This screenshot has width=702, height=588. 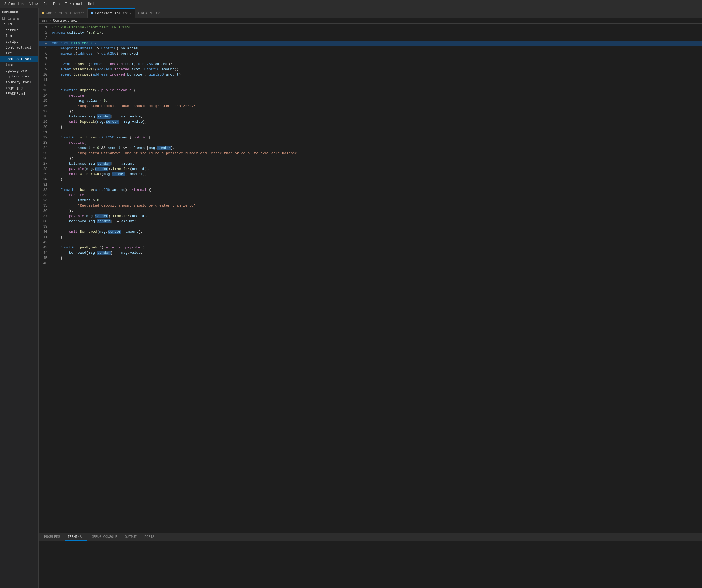 What do you see at coordinates (370, 122) in the screenshot?
I see `code-line-19: 19 emit Deposit(msg.sender, msg.value);` at bounding box center [370, 122].